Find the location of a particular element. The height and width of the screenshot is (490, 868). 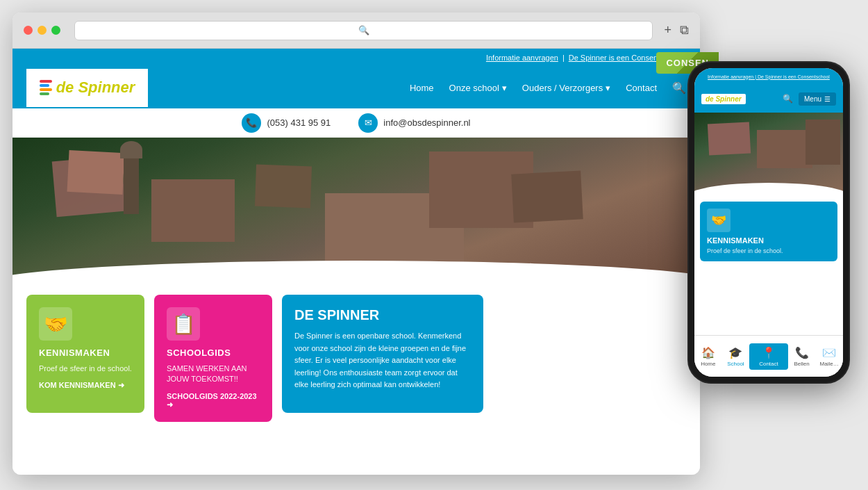

menu-label: Menu is located at coordinates (812, 99).